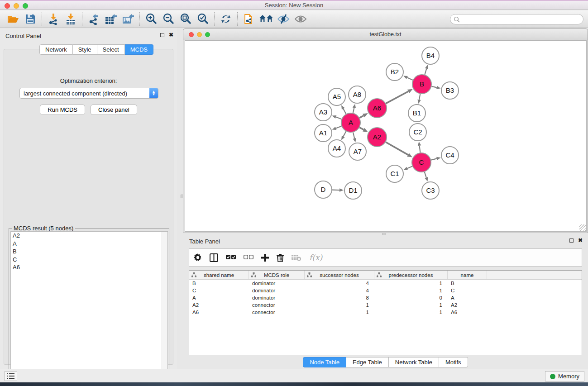 The width and height of the screenshot is (588, 386). What do you see at coordinates (397, 98) in the screenshot?
I see `edge-A6-B` at bounding box center [397, 98].